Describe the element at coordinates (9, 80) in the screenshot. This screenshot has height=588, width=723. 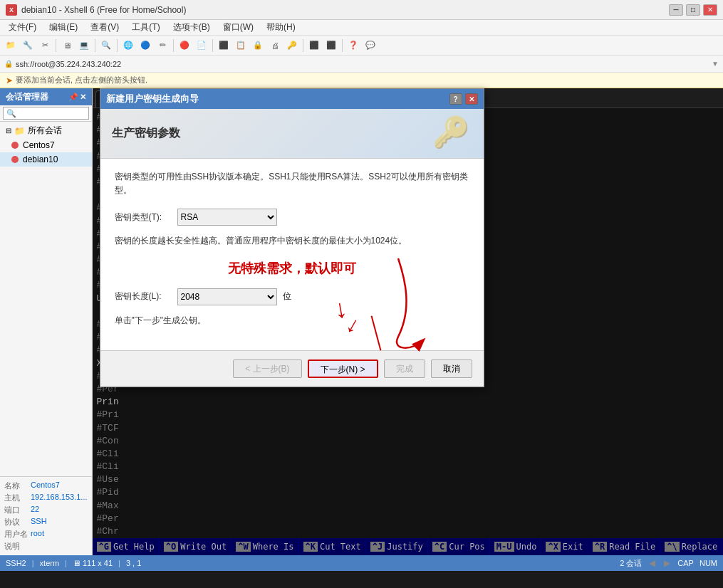
I see `info-arrow-icon: ➤` at that location.